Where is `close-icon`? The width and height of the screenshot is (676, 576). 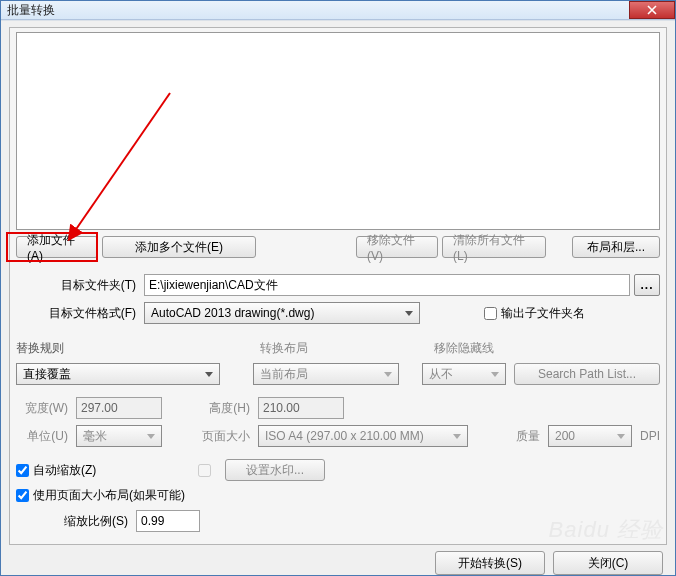
close-icon is located at coordinates (652, 10).